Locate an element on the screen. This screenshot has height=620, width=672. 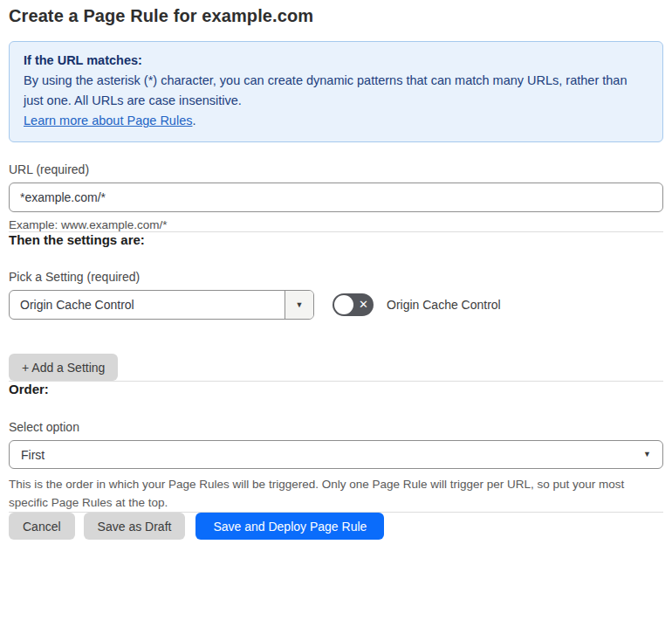
url-label: URL (required) is located at coordinates (336, 169).